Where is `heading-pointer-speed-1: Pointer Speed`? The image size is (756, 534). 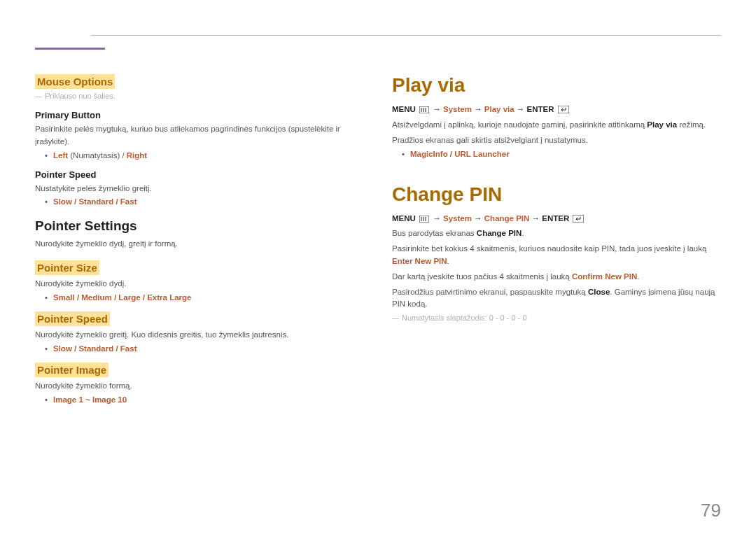
heading-pointer-speed-1: Pointer Speed is located at coordinates (200, 175).